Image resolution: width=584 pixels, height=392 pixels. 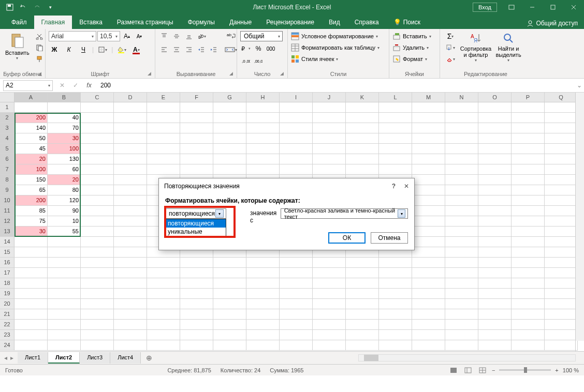 What do you see at coordinates (83, 50) in the screenshot?
I see `underline-button: Ч` at bounding box center [83, 50].